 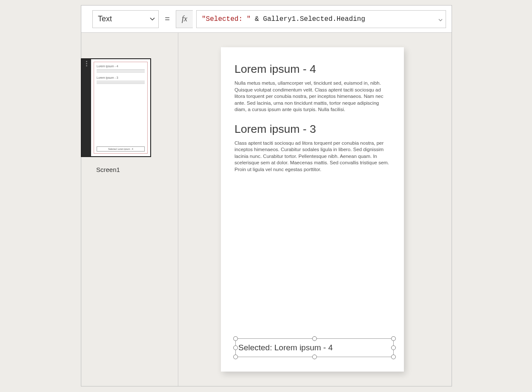 What do you see at coordinates (121, 77) in the screenshot?
I see `thumb-title-2: Lorem ipsum - 3` at bounding box center [121, 77].